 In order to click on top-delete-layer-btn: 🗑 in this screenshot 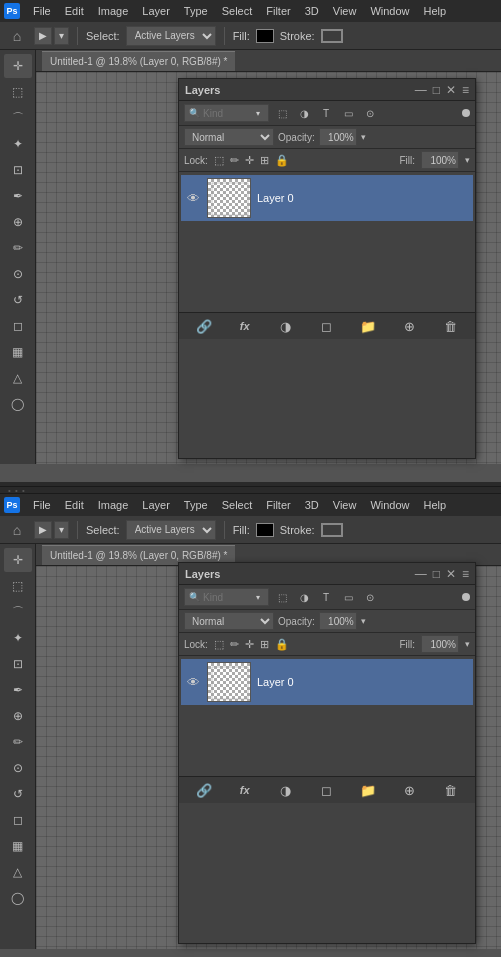, I will do `click(450, 326)`.